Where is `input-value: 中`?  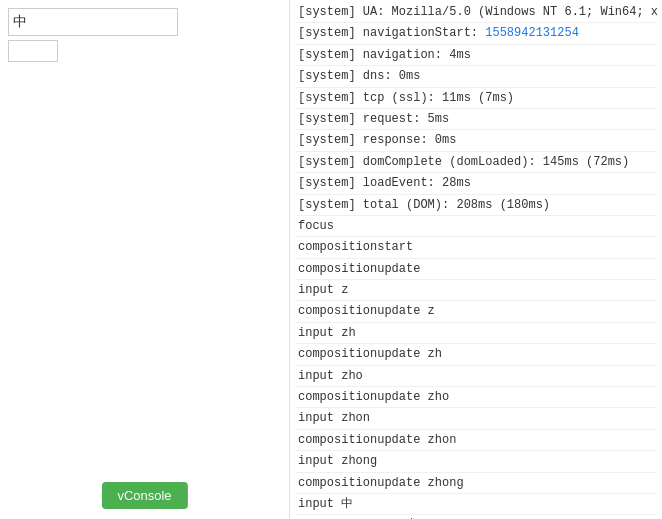 input-value: 中 is located at coordinates (20, 22).